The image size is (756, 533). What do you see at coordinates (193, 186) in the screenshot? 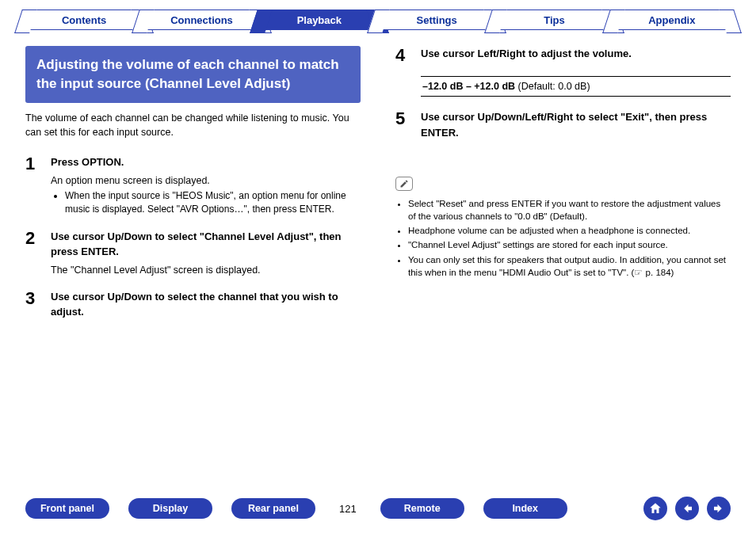
I see `step-1: 1 Press OPTION. An option menu screen is…` at bounding box center [193, 186].